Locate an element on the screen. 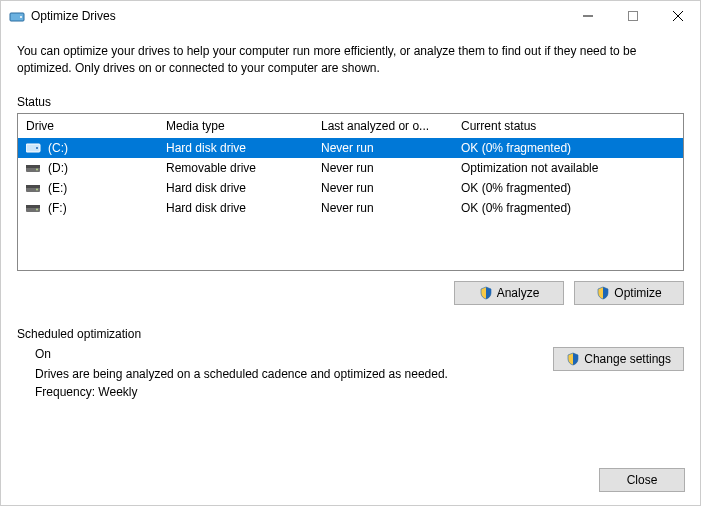 The image size is (701, 506). current-status: Optimization not available is located at coordinates (572, 168).